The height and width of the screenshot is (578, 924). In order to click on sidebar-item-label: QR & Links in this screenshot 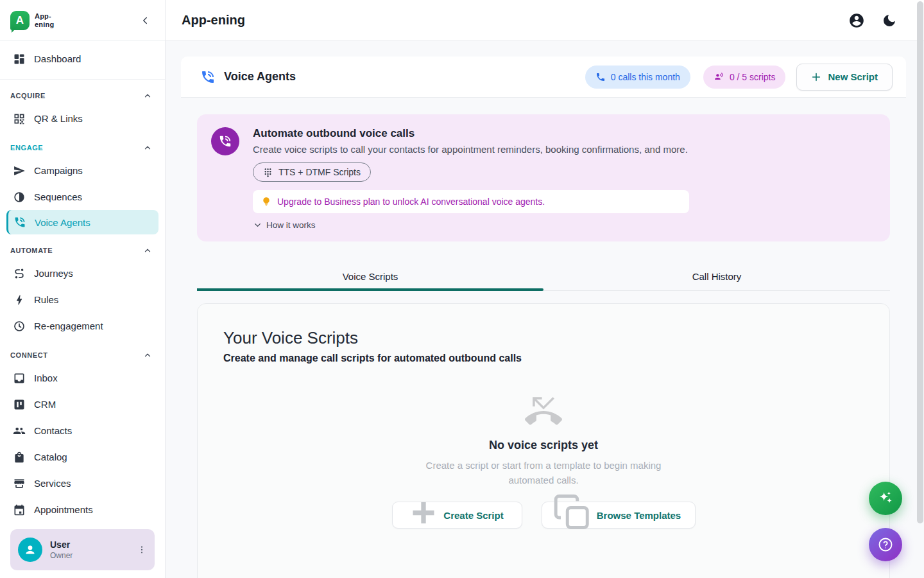, I will do `click(58, 118)`.